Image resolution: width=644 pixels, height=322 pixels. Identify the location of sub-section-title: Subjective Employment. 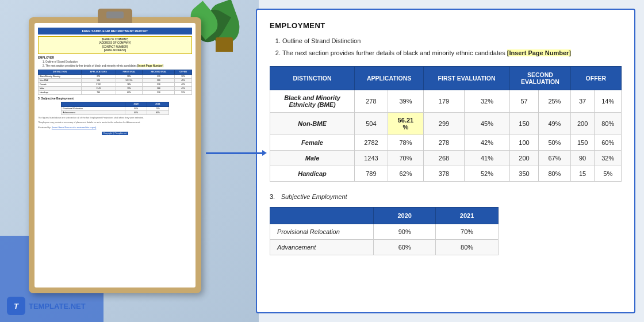
(314, 197).